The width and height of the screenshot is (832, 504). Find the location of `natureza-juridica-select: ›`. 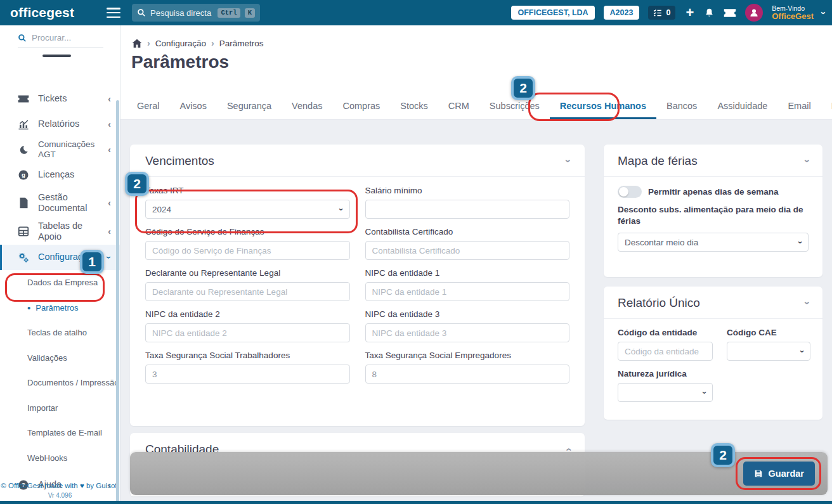

natureza-juridica-select: › is located at coordinates (665, 392).